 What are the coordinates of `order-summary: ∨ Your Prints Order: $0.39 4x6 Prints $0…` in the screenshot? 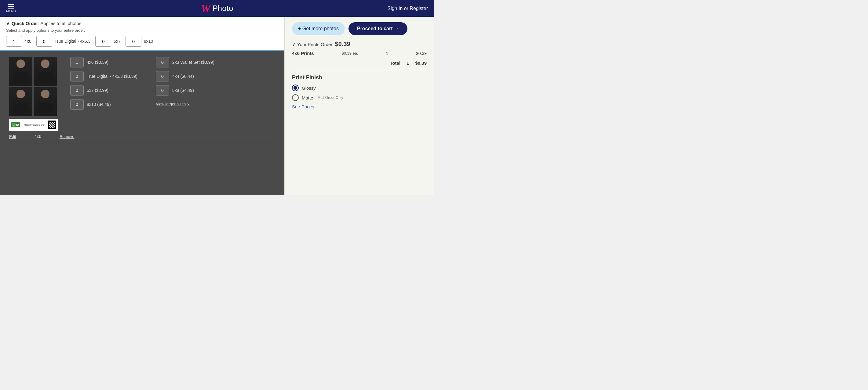 It's located at (359, 55).